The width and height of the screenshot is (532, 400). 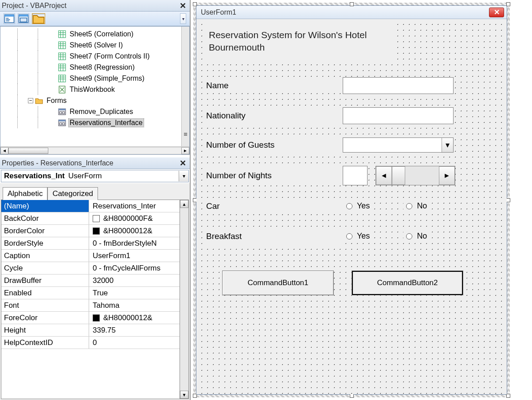 I want to click on name-textbox, so click(x=398, y=86).